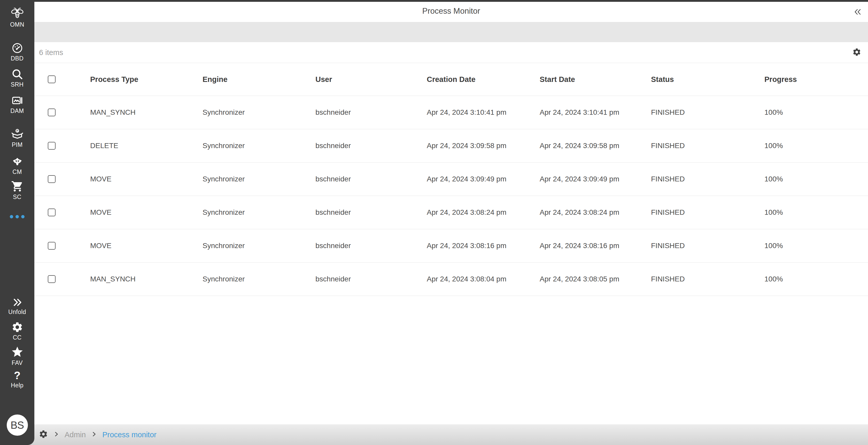  I want to click on sidebar-item-omn: OMN, so click(17, 17).